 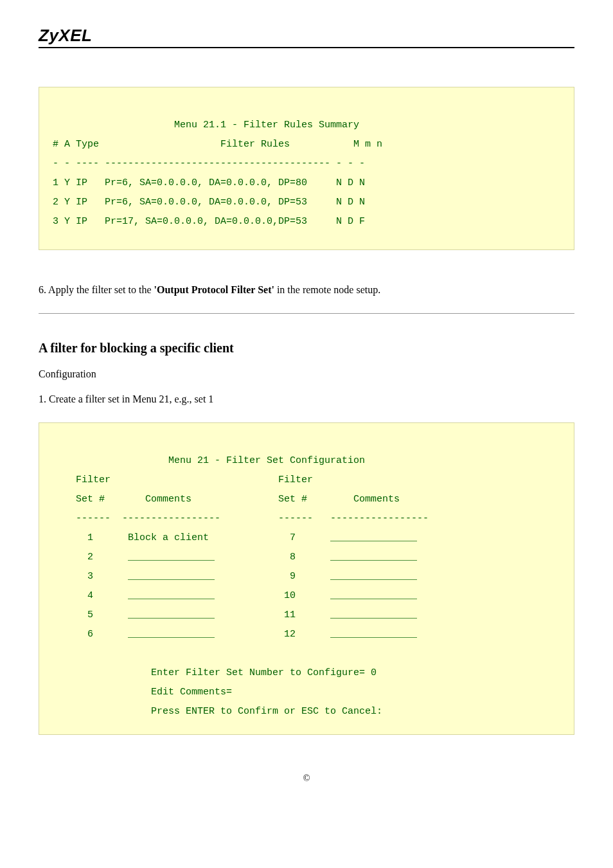 I want to click on brand-logo: ZyXEL, so click(x=306, y=36).